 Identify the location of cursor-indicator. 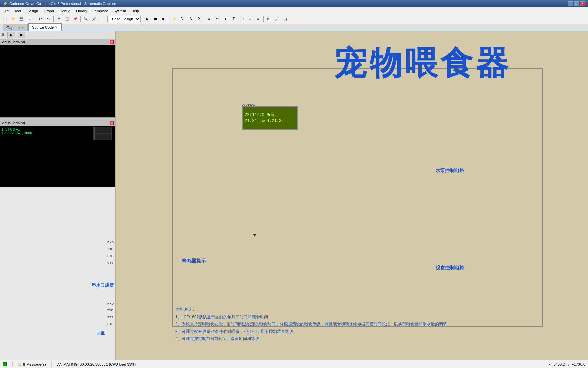
(255, 235).